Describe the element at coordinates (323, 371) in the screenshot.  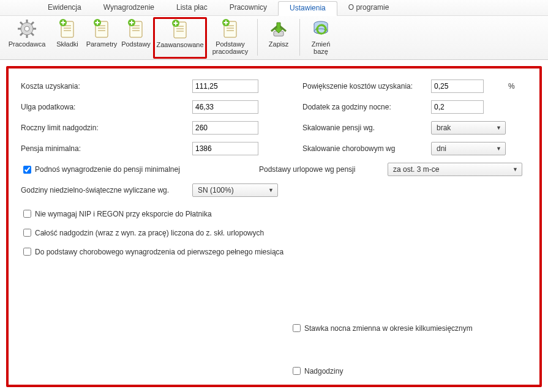
I see `nadgodziny-label: Nadgodziny` at that location.